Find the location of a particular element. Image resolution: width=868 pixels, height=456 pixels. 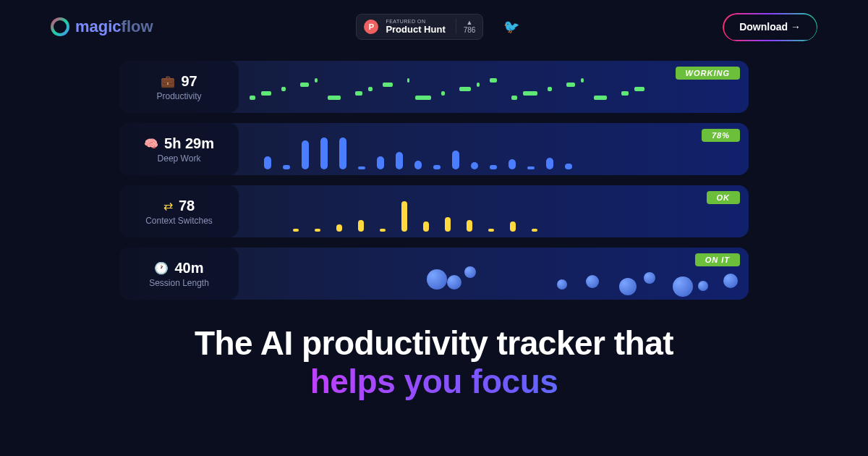

brain-icon: 🧠 is located at coordinates (151, 143).